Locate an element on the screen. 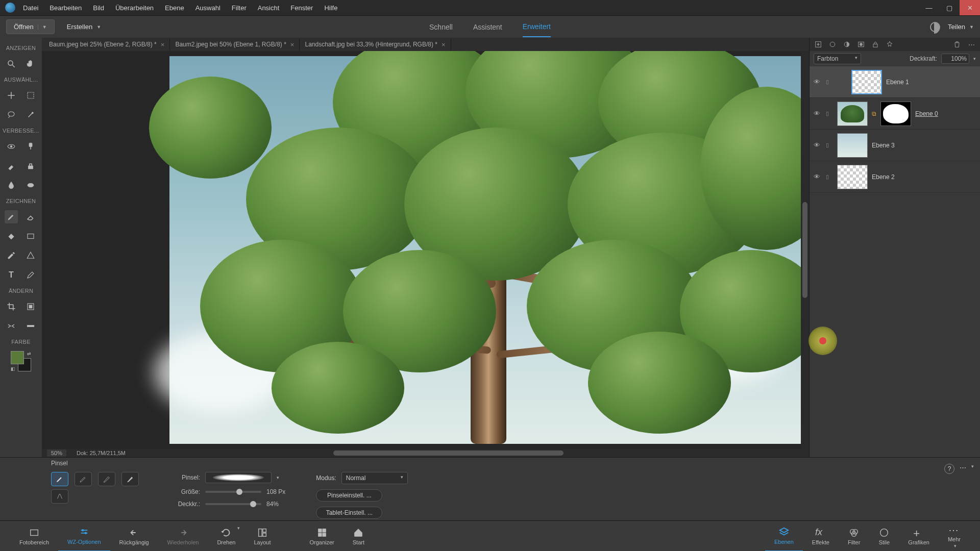 Image resolution: width=980 pixels, height=551 pixels. share-button: Teilen ▼ is located at coordinates (961, 27).